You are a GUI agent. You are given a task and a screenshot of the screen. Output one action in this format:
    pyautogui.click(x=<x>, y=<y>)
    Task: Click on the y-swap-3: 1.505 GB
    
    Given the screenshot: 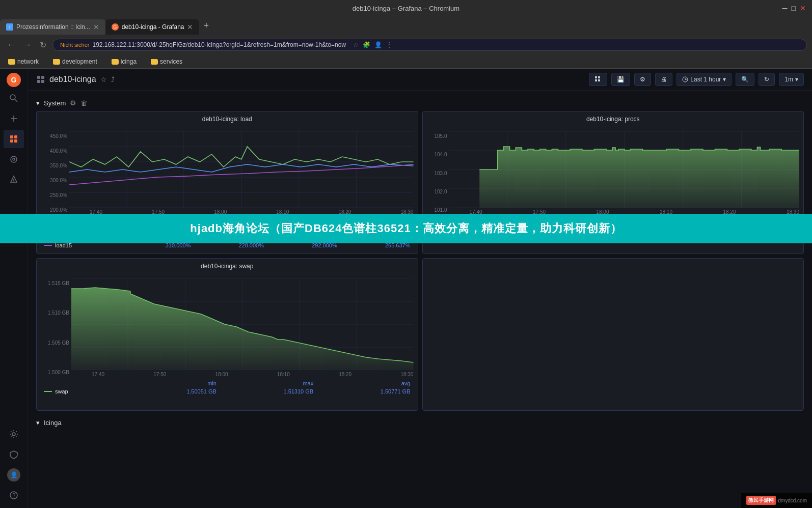 What is the action you would take?
    pyautogui.click(x=55, y=343)
    